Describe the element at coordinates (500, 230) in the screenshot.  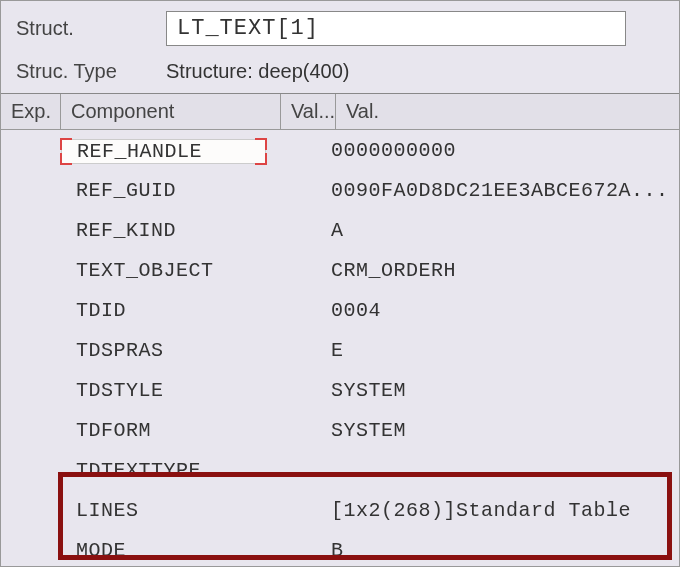
I see `value-cell: A` at that location.